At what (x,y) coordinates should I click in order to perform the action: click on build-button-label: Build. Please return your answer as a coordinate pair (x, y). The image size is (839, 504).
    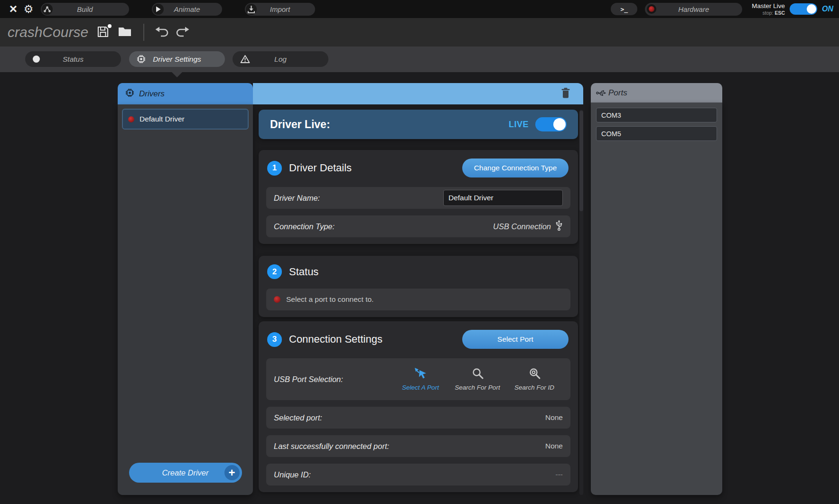
    Looking at the image, I should click on (84, 9).